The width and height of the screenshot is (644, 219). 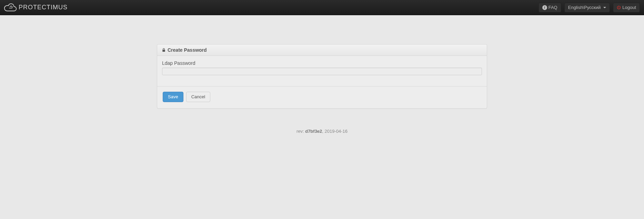 I want to click on logout-label: Logout, so click(x=629, y=8).